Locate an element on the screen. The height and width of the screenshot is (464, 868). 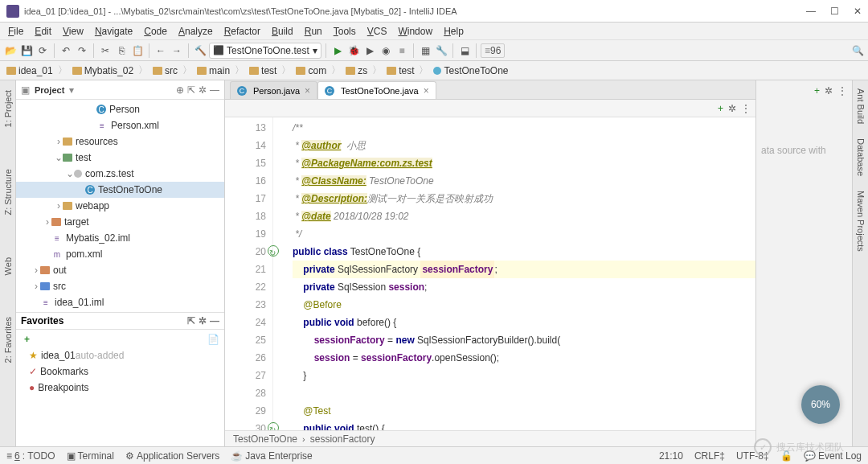
app-icon is located at coordinates (13, 11).